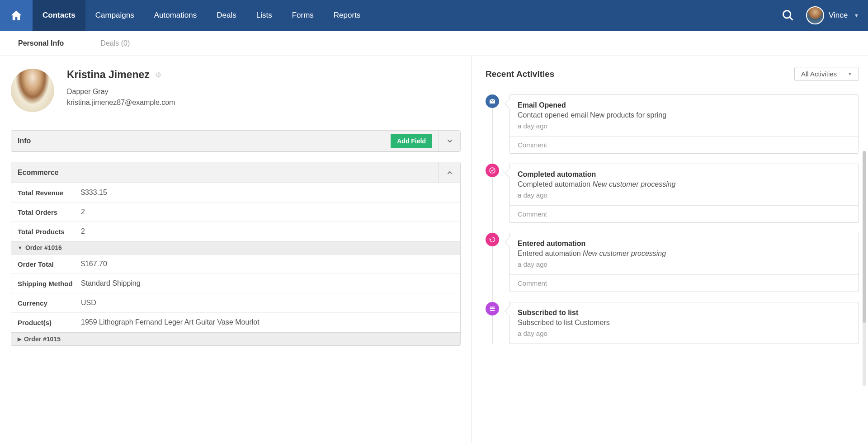  What do you see at coordinates (835, 15) in the screenshot?
I see `user-menu: Vince ▼` at bounding box center [835, 15].